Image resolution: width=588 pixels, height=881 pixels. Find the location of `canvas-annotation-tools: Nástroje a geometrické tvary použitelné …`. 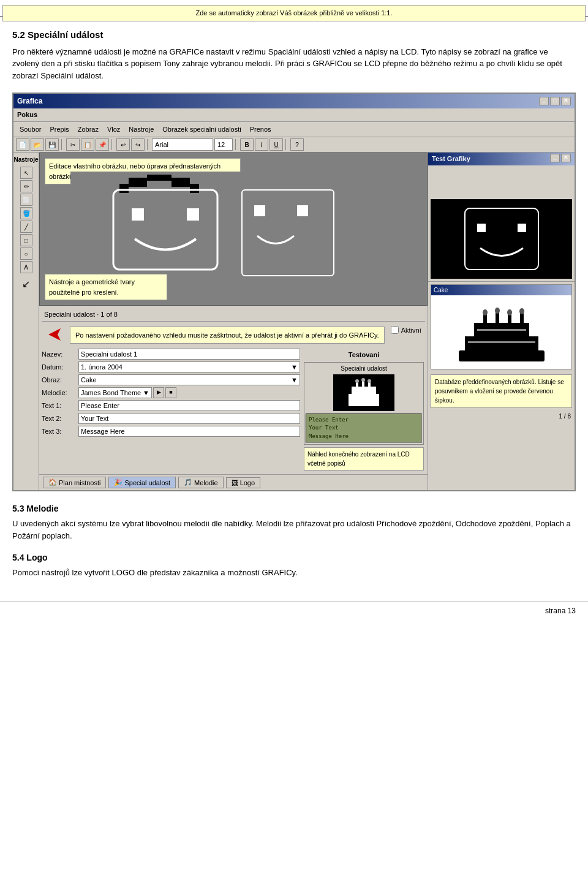

canvas-annotation-tools: Nástroje a geometrické tvary použitelné … is located at coordinates (106, 287).